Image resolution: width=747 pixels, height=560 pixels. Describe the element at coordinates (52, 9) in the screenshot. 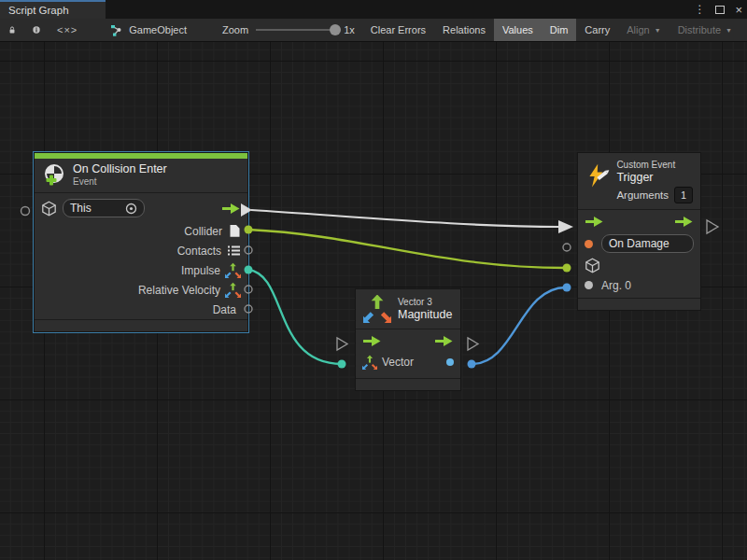

I see `tab-script-graph: Script Graph` at that location.